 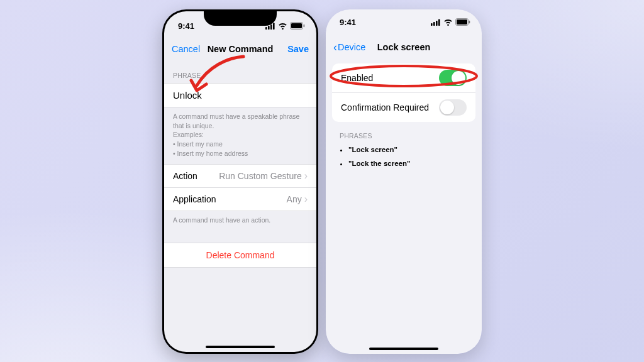 I want to click on enabled-cell: Enabled, so click(x=404, y=78).